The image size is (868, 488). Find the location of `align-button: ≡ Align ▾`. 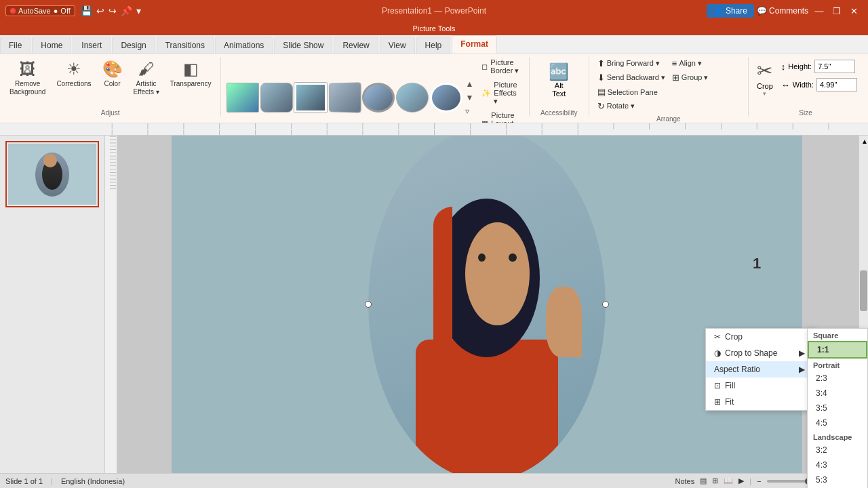

align-button: ≡ Align ▾ is located at coordinates (706, 64).